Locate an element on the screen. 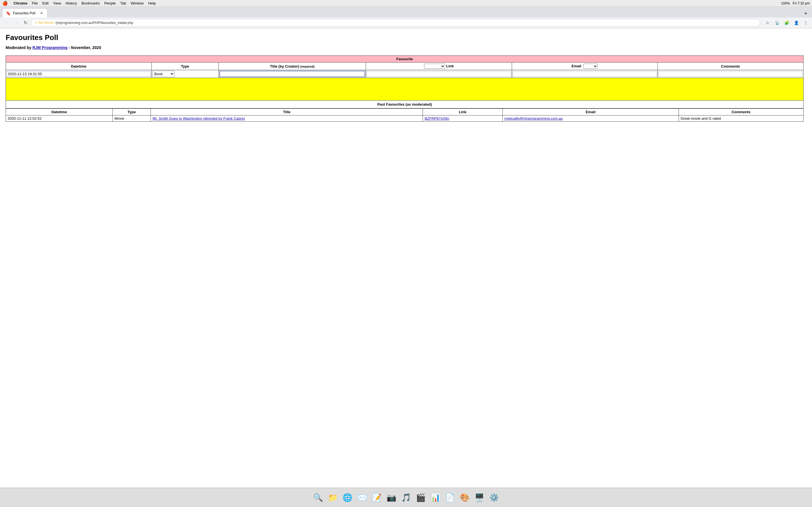 The image size is (812, 507). link-input is located at coordinates (439, 74).